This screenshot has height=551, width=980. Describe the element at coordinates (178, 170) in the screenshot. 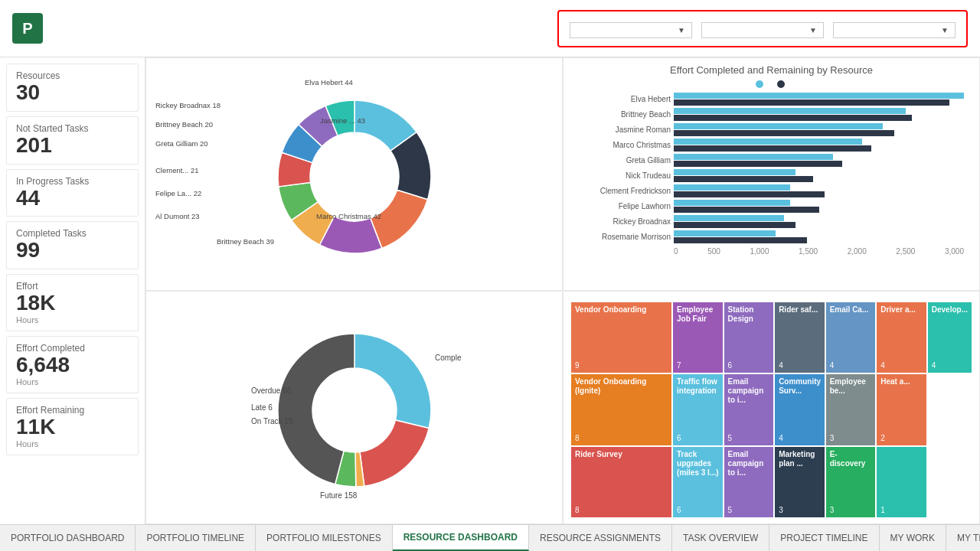

I see `donut-label: Clement... 21` at that location.